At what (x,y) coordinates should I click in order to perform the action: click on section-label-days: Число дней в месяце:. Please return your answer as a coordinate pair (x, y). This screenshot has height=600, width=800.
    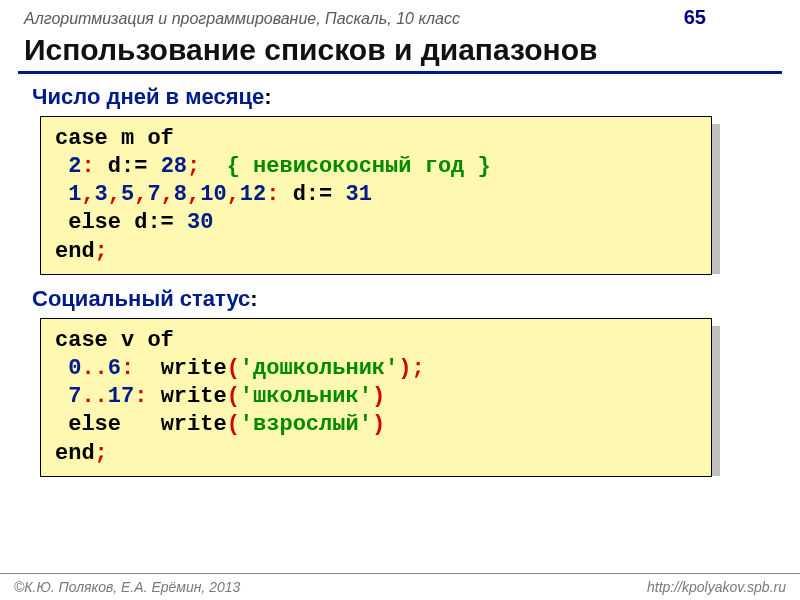
    Looking at the image, I should click on (416, 97).